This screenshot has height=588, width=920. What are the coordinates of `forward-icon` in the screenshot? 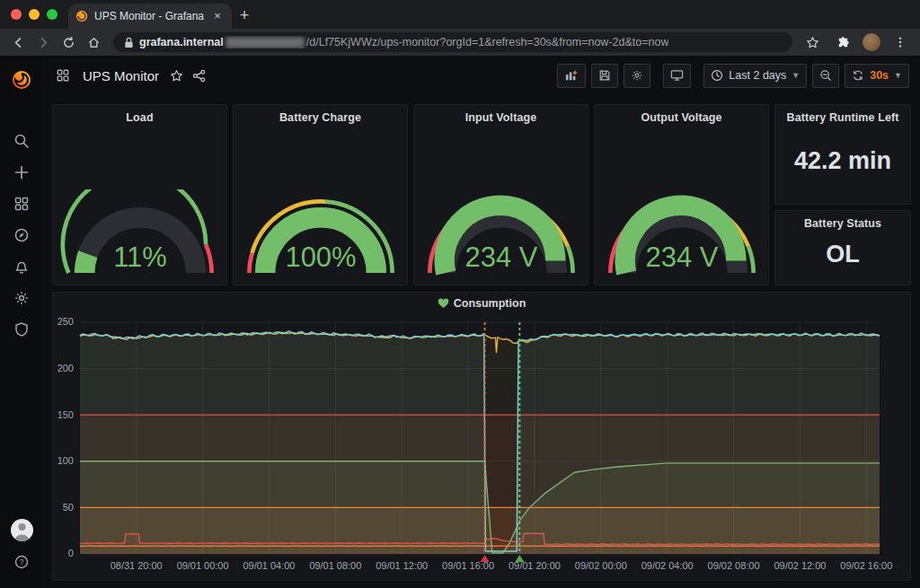 It's located at (43, 42).